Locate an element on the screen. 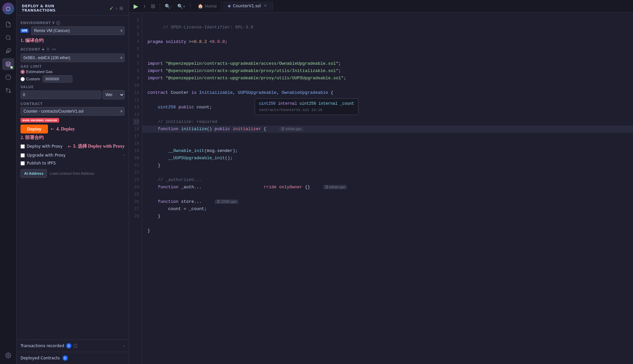 The width and height of the screenshot is (633, 364). line-numbers: 1 2 3 4 5 6 7 8 9 10 11 12 13 14 15 16 1… is located at coordinates (136, 188).